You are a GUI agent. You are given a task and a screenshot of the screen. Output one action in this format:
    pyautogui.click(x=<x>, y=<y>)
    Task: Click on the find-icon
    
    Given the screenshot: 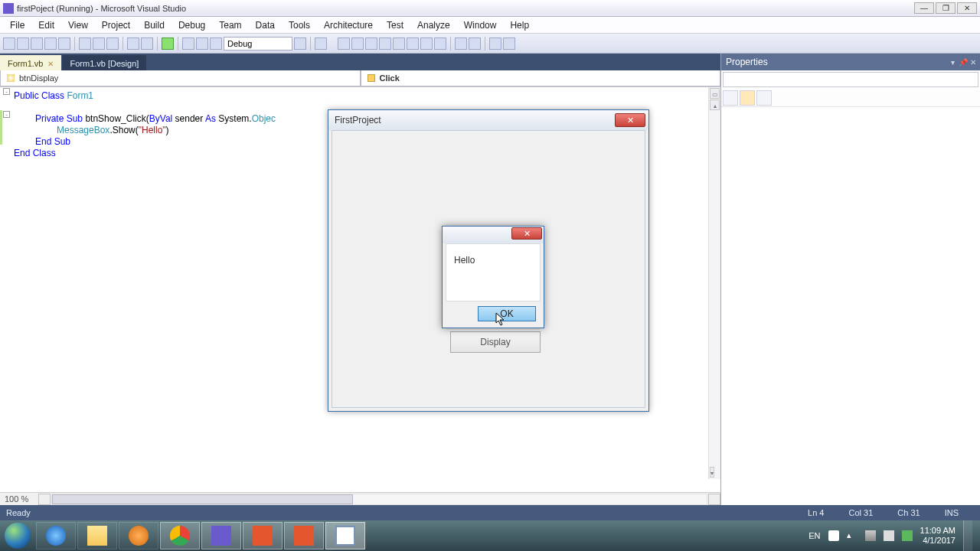 What is the action you would take?
    pyautogui.click(x=321, y=44)
    